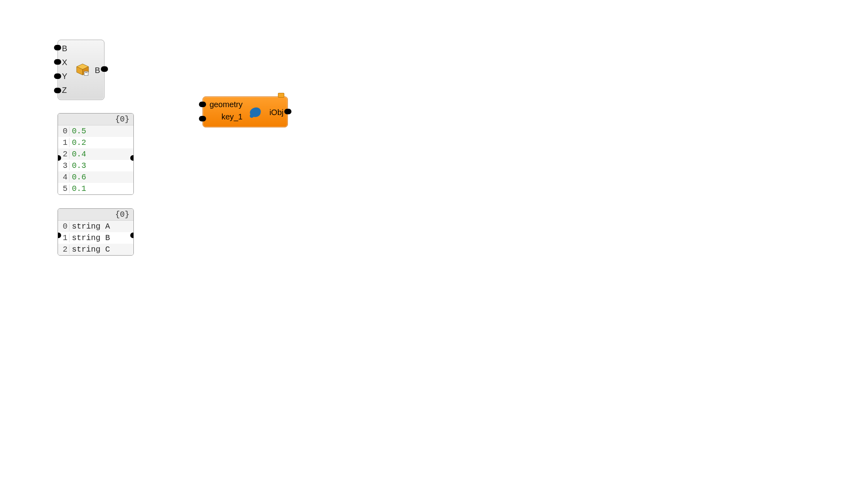  What do you see at coordinates (78, 166) in the screenshot?
I see `row-value: 0.3` at bounding box center [78, 166].